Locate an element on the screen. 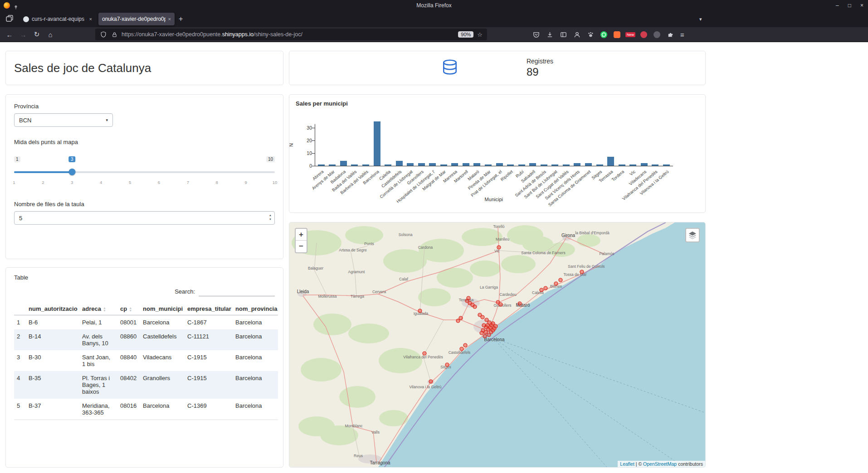 The width and height of the screenshot is (868, 473). spinner-down-icon: ▼ is located at coordinates (270, 219).